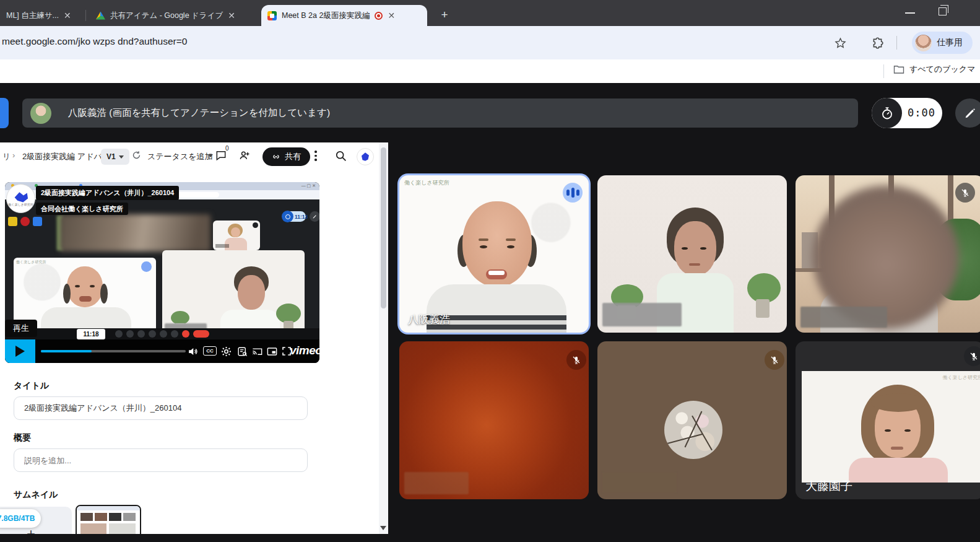 This screenshot has width=980, height=542. What do you see at coordinates (942, 11) in the screenshot?
I see `window-maximize-button` at bounding box center [942, 11].